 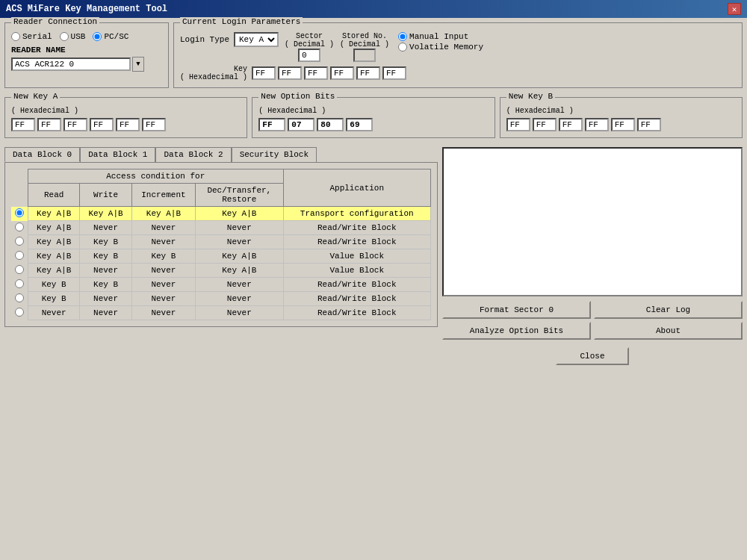 I want to click on reader-connection-title: Reader Connection, so click(x=55, y=22).